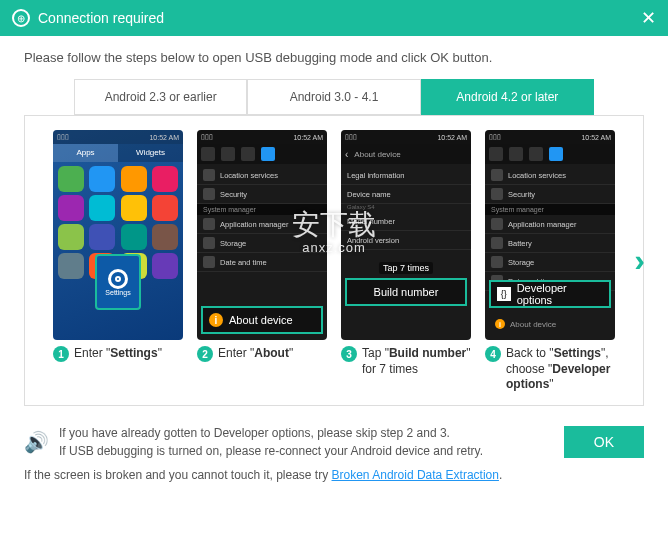 The height and width of the screenshot is (541, 668). I want to click on developer-options-label: Developer options, so click(560, 294).